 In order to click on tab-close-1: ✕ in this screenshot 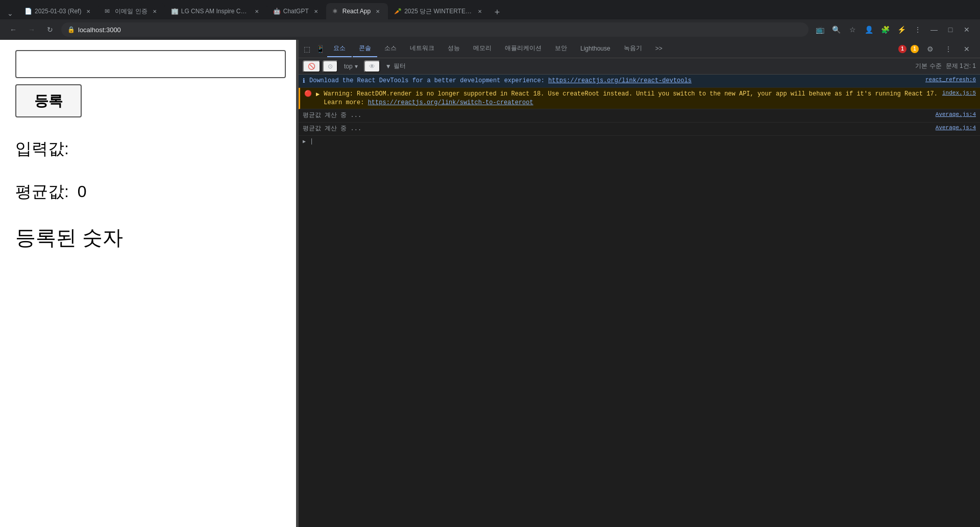, I will do `click(88, 11)`.